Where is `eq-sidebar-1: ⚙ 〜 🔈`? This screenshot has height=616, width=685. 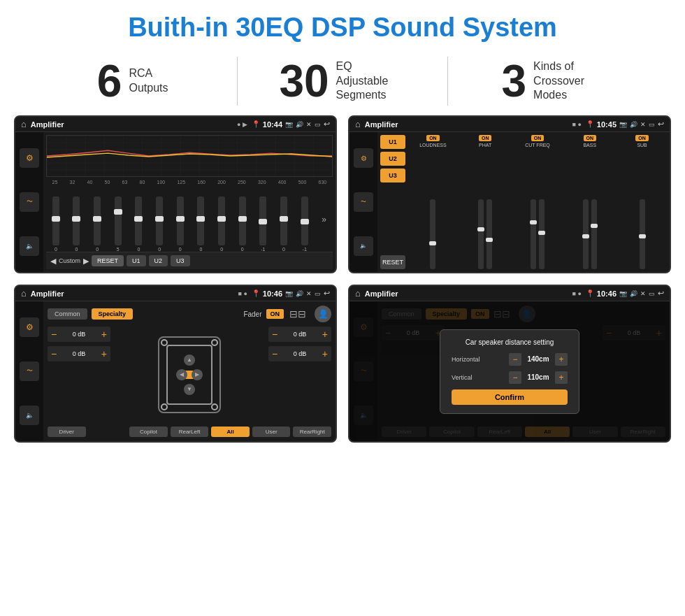 eq-sidebar-1: ⚙ 〜 🔈 is located at coordinates (29, 202).